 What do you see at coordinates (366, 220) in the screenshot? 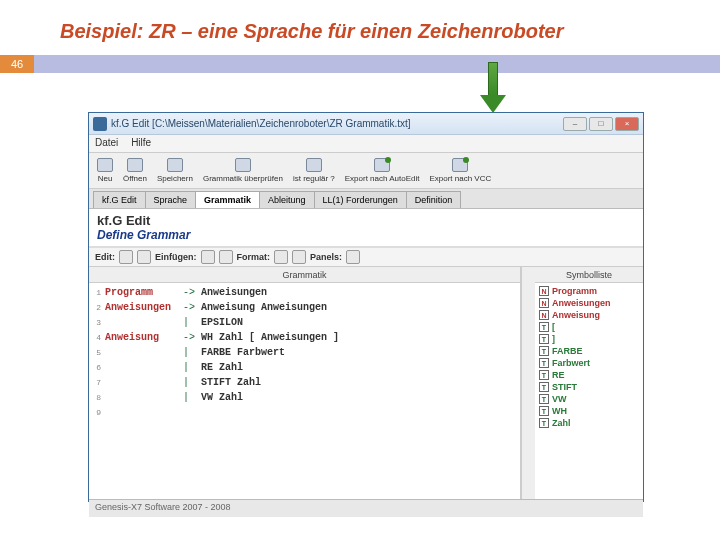
I see `brand-label: kf.G Edit` at bounding box center [366, 220].